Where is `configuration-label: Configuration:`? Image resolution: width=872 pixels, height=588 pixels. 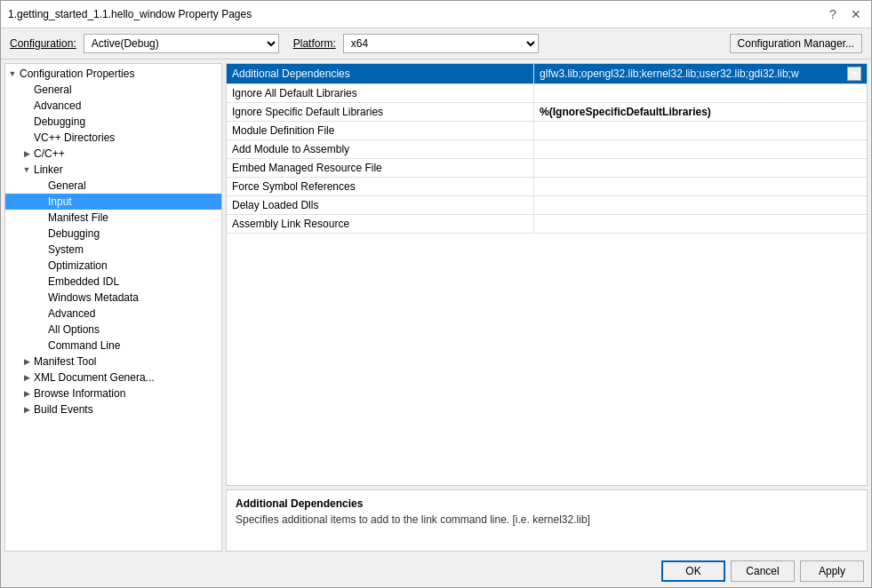 configuration-label: Configuration: is located at coordinates (43, 44).